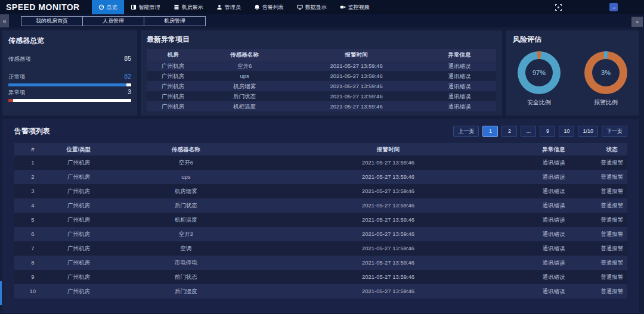 The width and height of the screenshot is (644, 314). What do you see at coordinates (33, 263) in the screenshot?
I see `cell-num: 8` at bounding box center [33, 263].